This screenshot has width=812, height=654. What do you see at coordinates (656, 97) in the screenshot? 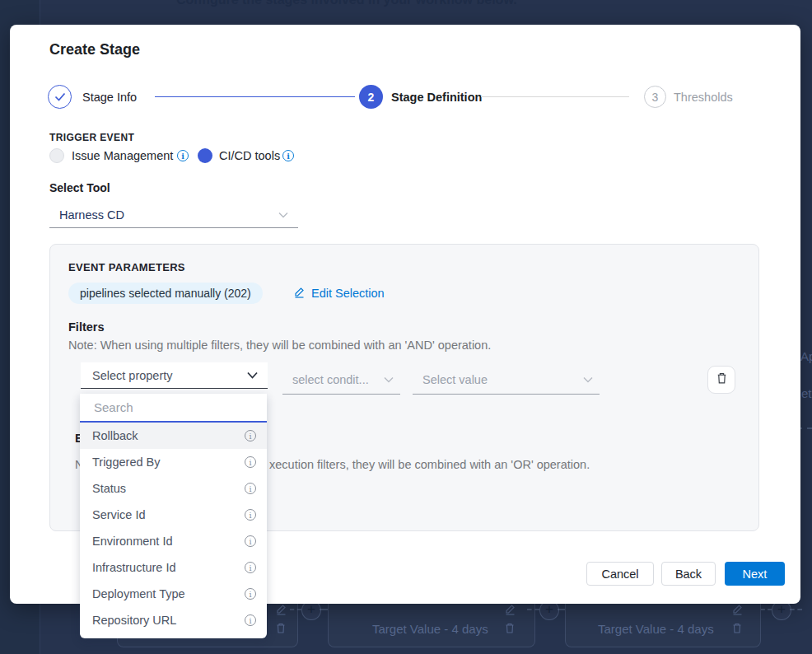
I see `step-number: 3` at bounding box center [656, 97].